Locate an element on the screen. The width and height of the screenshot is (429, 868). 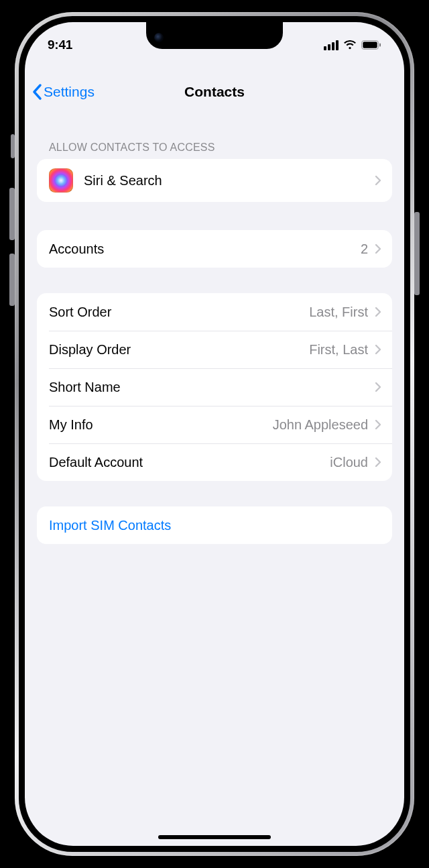
row-import-sim: Import SIM Contacts is located at coordinates (214, 525).